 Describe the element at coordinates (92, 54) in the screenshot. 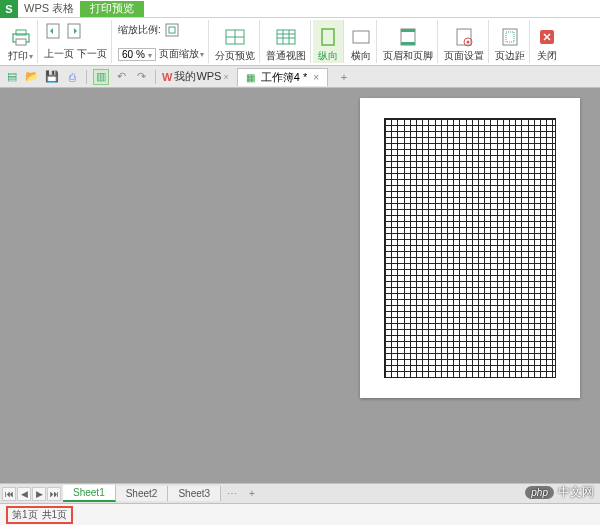

I see `next-page-label: 下一页` at that location.